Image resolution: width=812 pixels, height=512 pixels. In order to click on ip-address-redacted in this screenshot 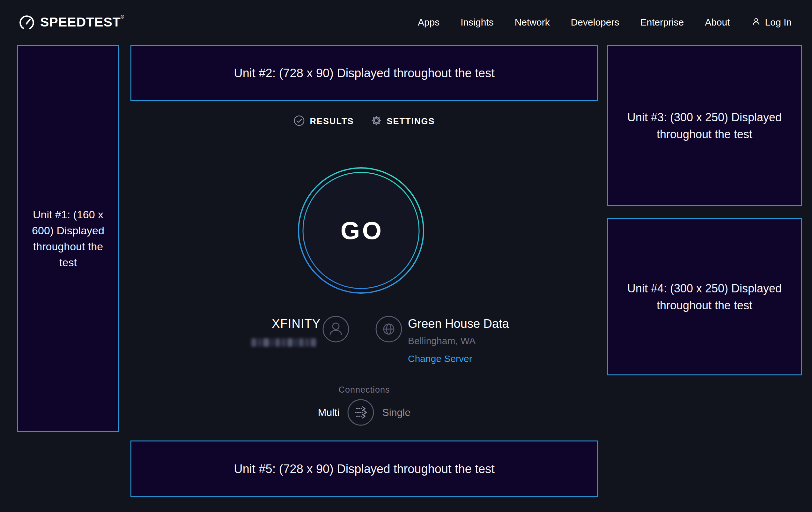, I will do `click(286, 343)`.